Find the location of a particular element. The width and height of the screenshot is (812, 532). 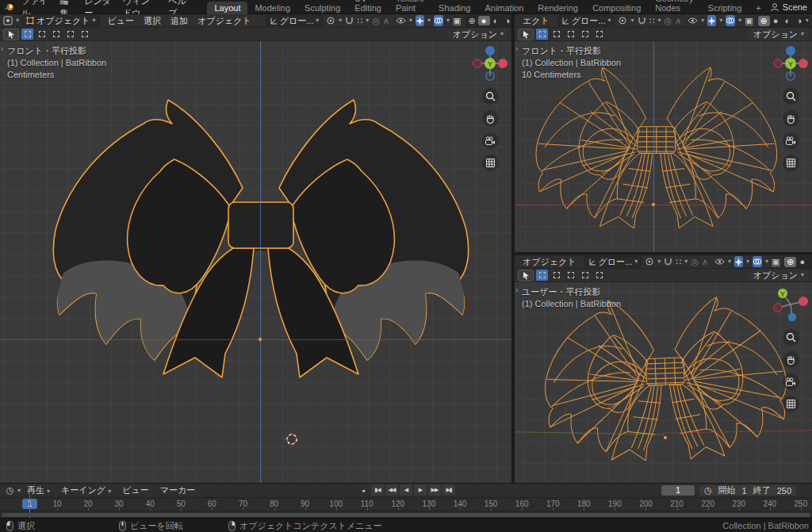

viewport-tr-canvas: フロント・平行投影 (1) Collection | BatRibbon 10 … is located at coordinates (663, 147).